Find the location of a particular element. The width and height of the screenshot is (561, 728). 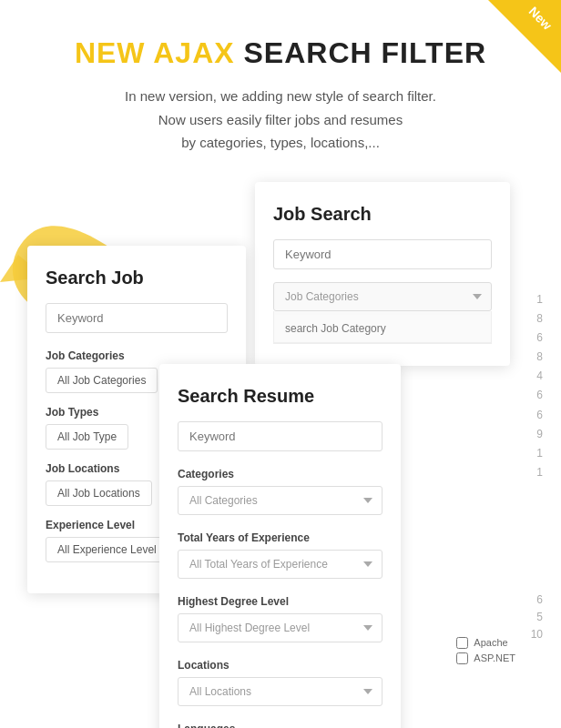

all-job-type-btn: All Job Type is located at coordinates (87, 437).